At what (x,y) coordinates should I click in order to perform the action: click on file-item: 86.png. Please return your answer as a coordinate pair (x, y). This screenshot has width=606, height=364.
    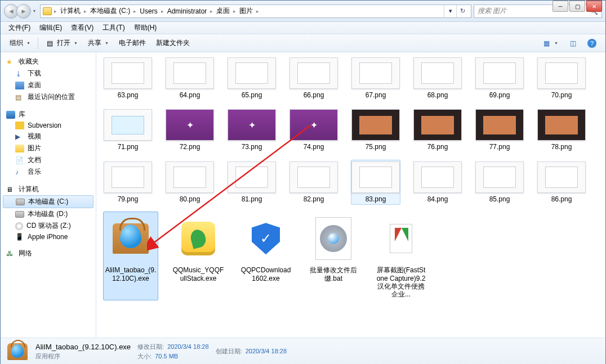
    Looking at the image, I should click on (562, 182).